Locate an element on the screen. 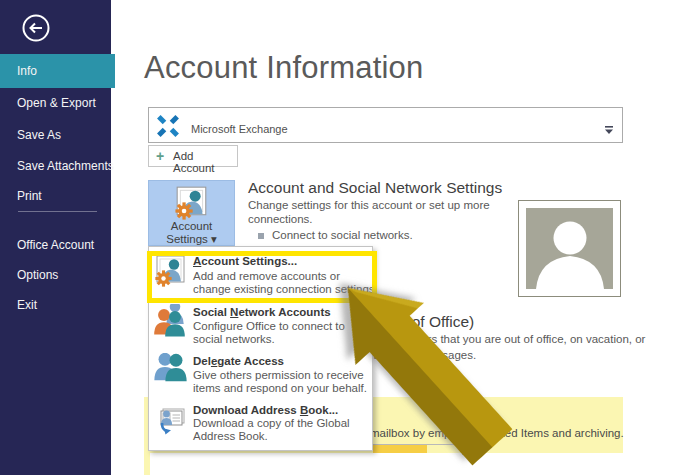 This screenshot has width=690, height=475. connect-social-networks-text: Connect to social networks. is located at coordinates (342, 235).